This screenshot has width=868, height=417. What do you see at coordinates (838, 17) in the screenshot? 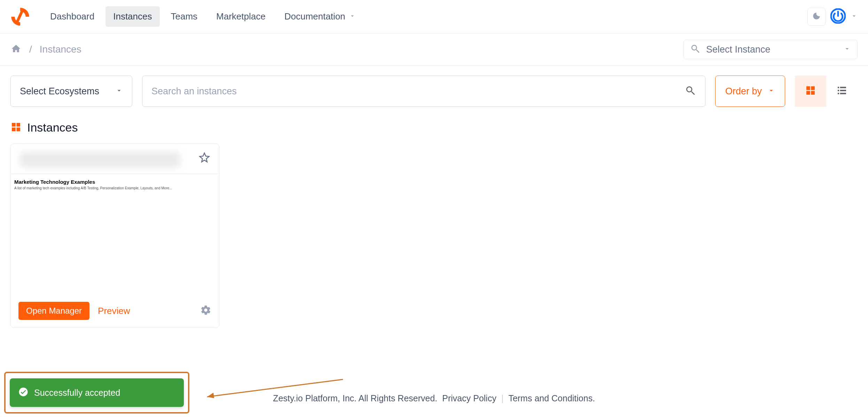
I see `power-icon` at bounding box center [838, 17].